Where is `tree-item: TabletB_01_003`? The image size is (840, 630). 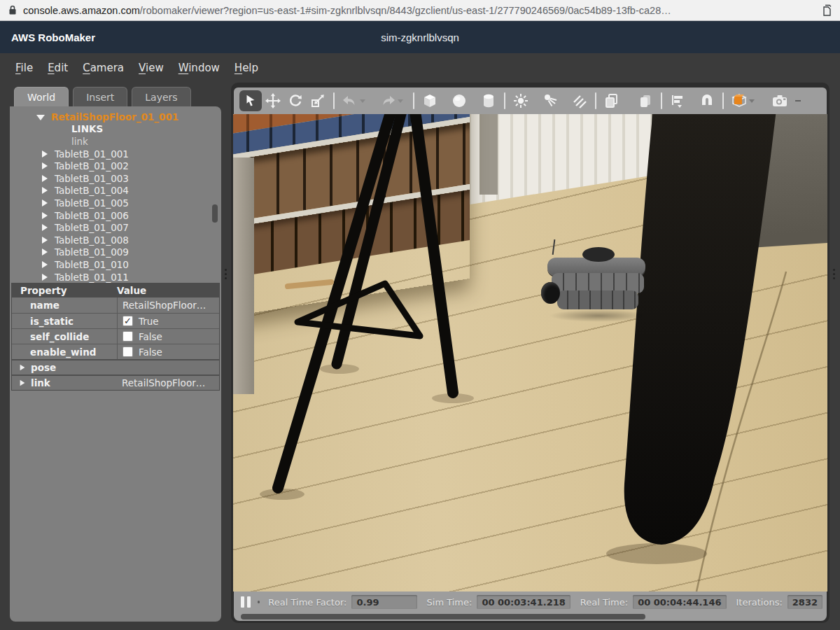 tree-item: TabletB_01_003 is located at coordinates (115, 178).